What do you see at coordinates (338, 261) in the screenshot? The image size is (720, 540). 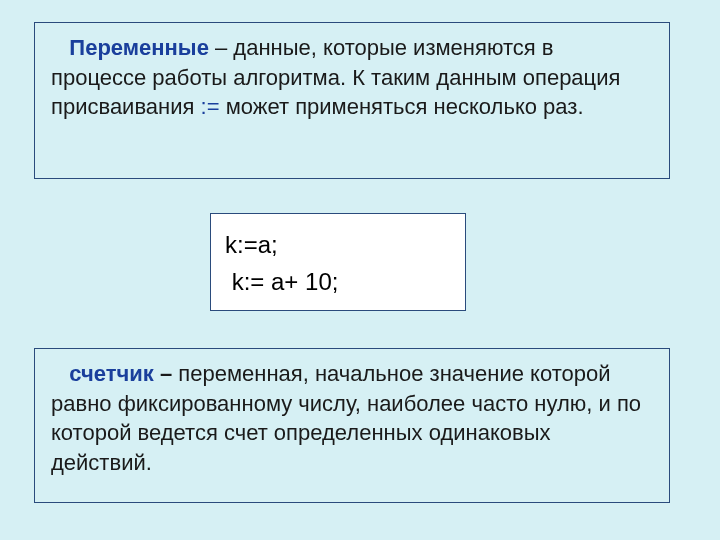 I see `code-block: k:=a; k:= a+ 10;` at bounding box center [338, 261].